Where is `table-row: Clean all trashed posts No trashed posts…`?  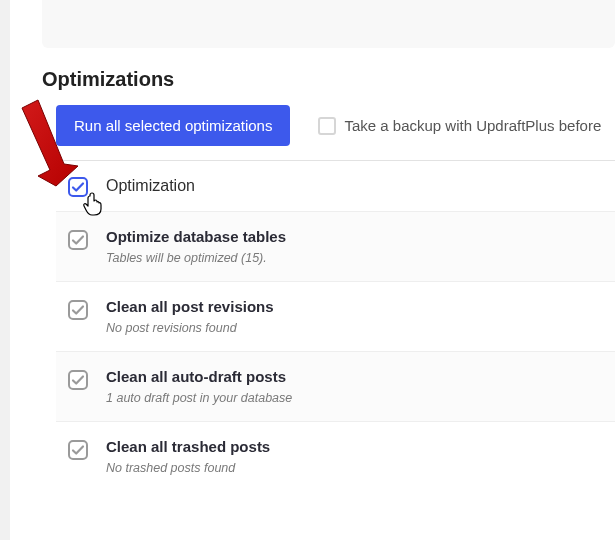
table-row: Clean all trashed posts No trashed posts… is located at coordinates (336, 456).